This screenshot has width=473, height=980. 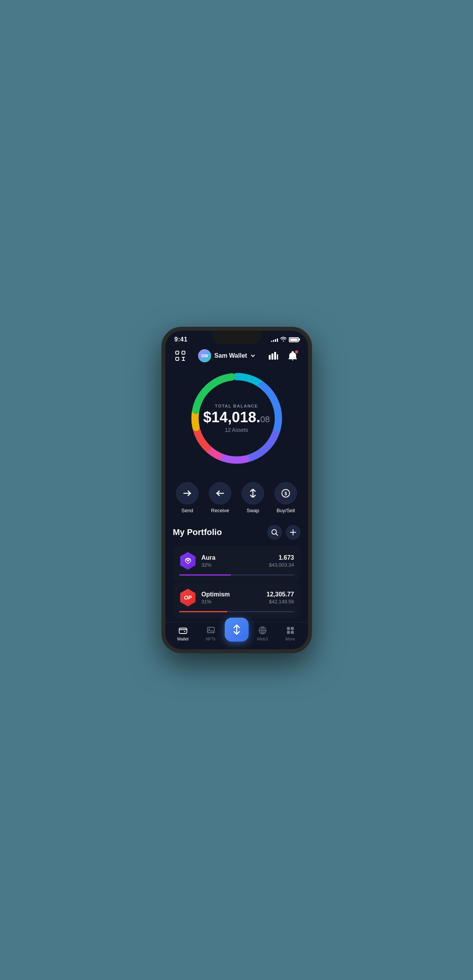 What do you see at coordinates (211, 630) in the screenshot?
I see `nfts-nav-icon` at bounding box center [211, 630].